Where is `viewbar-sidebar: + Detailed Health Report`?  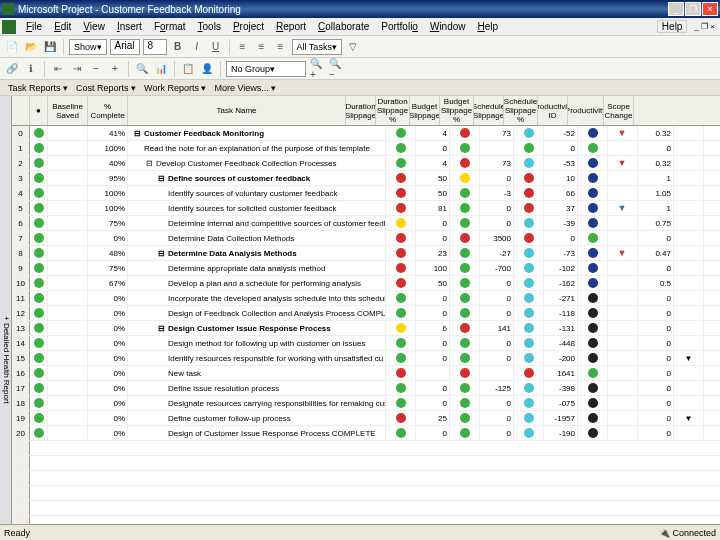 viewbar-sidebar: + Detailed Health Report is located at coordinates (6, 310).